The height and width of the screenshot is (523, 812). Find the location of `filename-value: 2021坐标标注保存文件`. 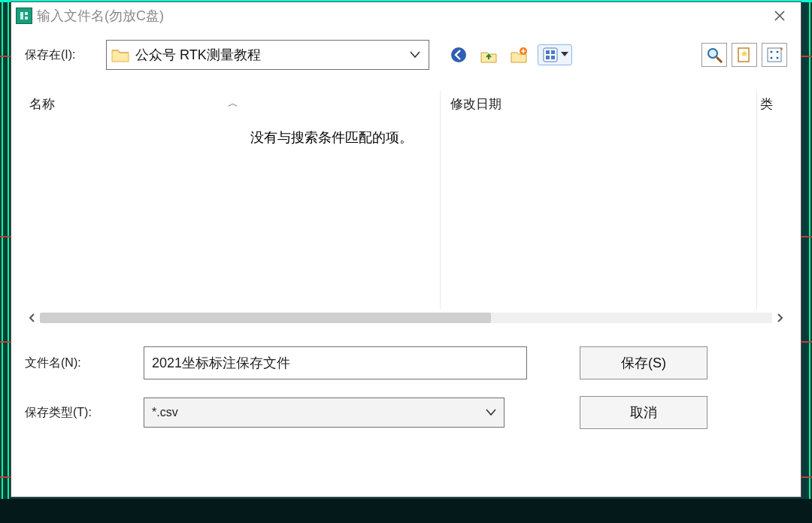

filename-value: 2021坐标标注保存文件 is located at coordinates (221, 363).